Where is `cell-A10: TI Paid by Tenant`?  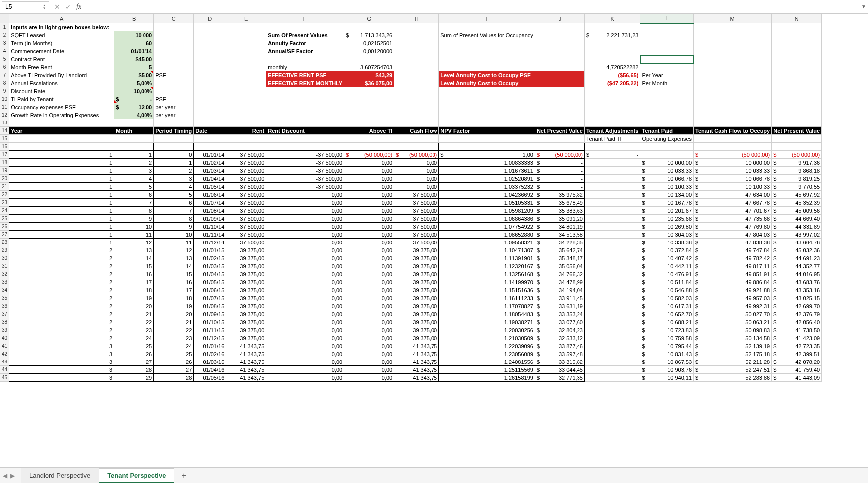
cell-A10: TI Paid by Tenant is located at coordinates (62, 99).